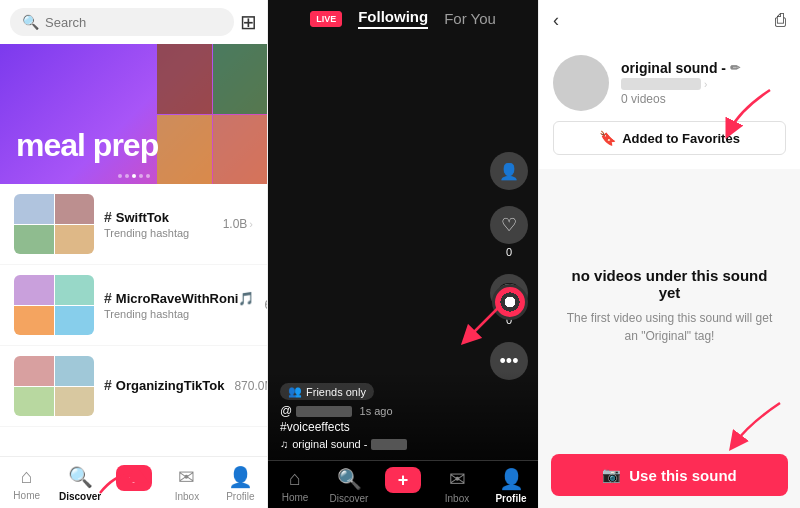  I want to click on trending-sub: Trending hashtag, so click(158, 233).